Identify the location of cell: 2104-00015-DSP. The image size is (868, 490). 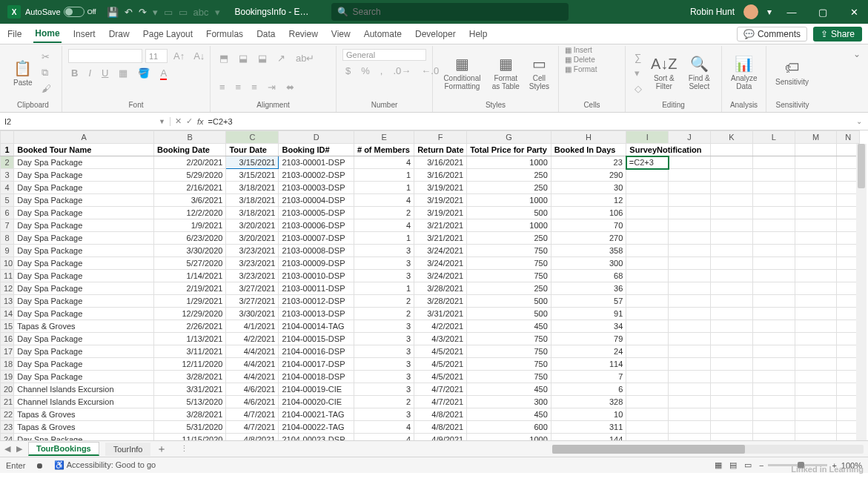
(316, 340).